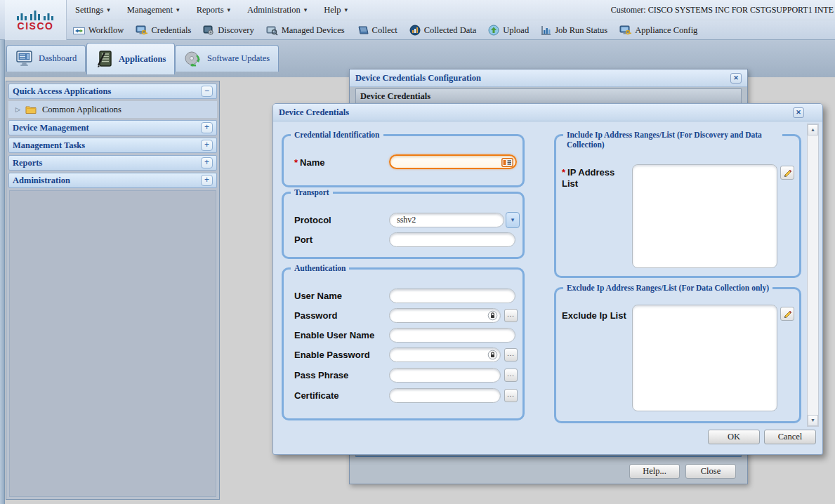 The image size is (835, 504). I want to click on menu-administration: Administration▾, so click(277, 10).